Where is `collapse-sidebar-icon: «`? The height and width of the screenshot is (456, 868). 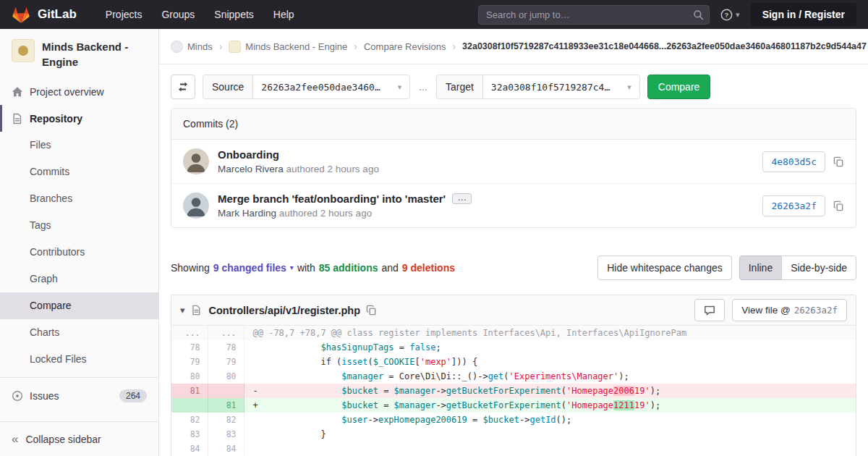 collapse-sidebar-icon: « is located at coordinates (14, 439).